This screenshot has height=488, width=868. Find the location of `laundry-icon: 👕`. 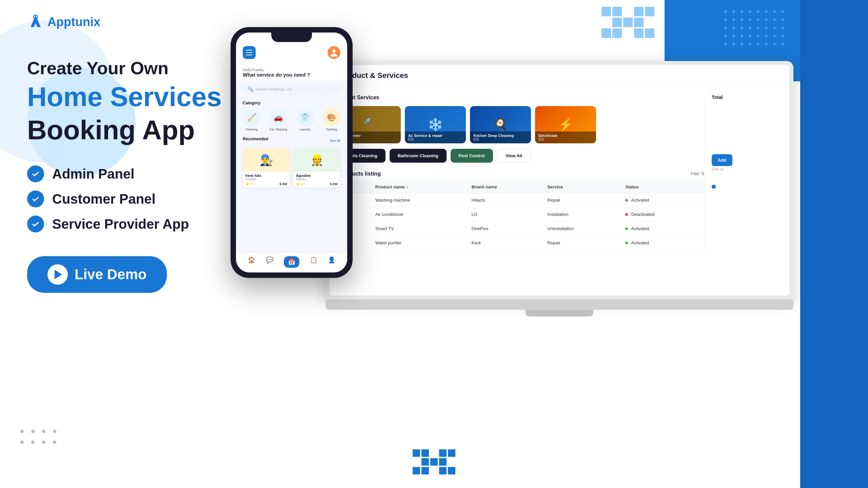

laundry-icon: 👕 is located at coordinates (305, 118).